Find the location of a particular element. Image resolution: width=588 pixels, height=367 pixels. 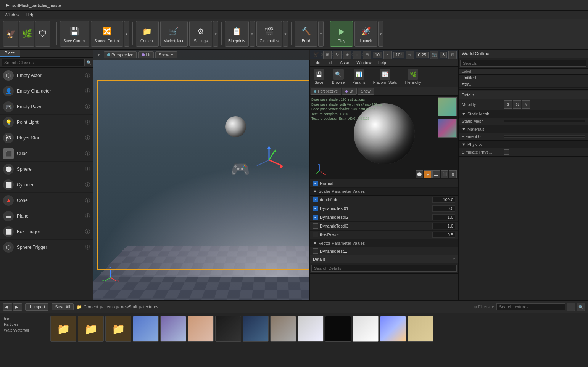

breadcrumb-textures: textures is located at coordinates (151, 307).